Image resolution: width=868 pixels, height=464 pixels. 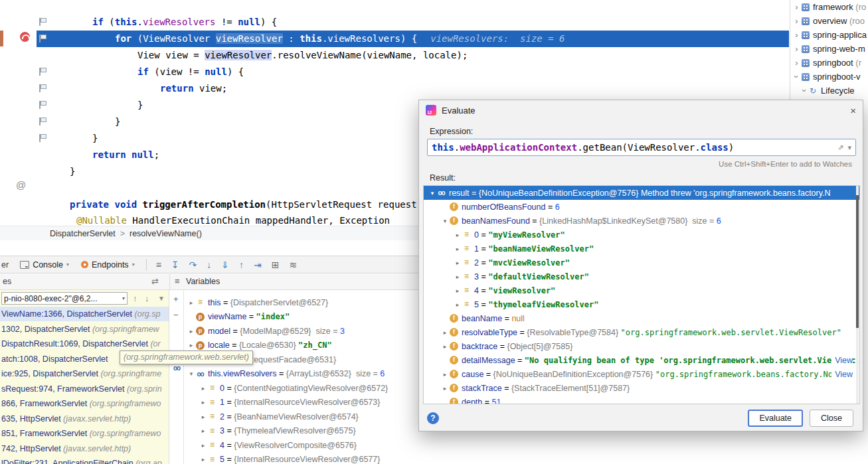 I want to click on frame-row: 635, HttpServlet (javax.servlet.http), so click(x=85, y=419).